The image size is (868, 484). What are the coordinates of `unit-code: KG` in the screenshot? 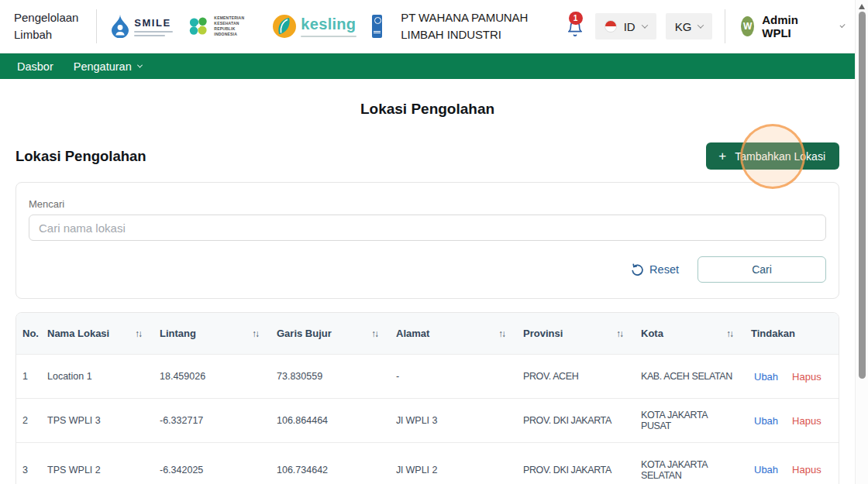 It's located at (684, 26).